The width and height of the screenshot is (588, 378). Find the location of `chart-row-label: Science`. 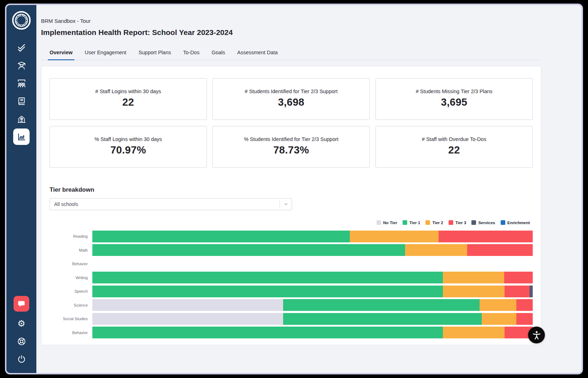

chart-row-label: Science is located at coordinates (71, 305).